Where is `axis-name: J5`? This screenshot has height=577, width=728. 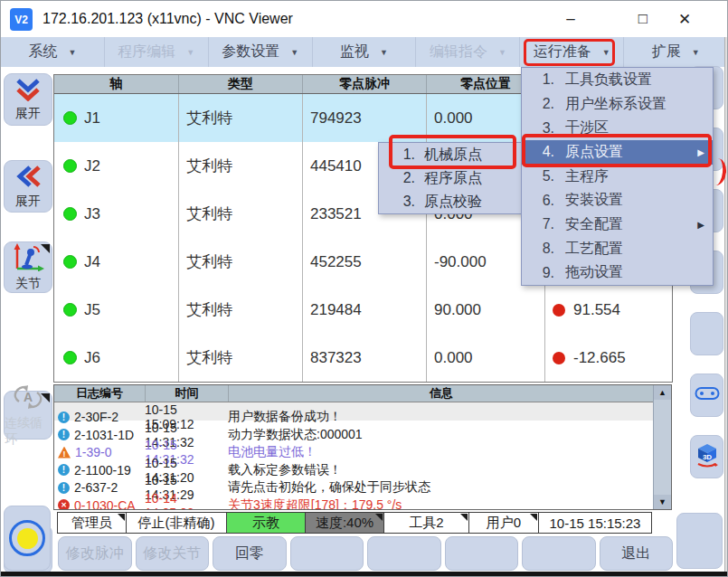 axis-name: J5 is located at coordinates (92, 310).